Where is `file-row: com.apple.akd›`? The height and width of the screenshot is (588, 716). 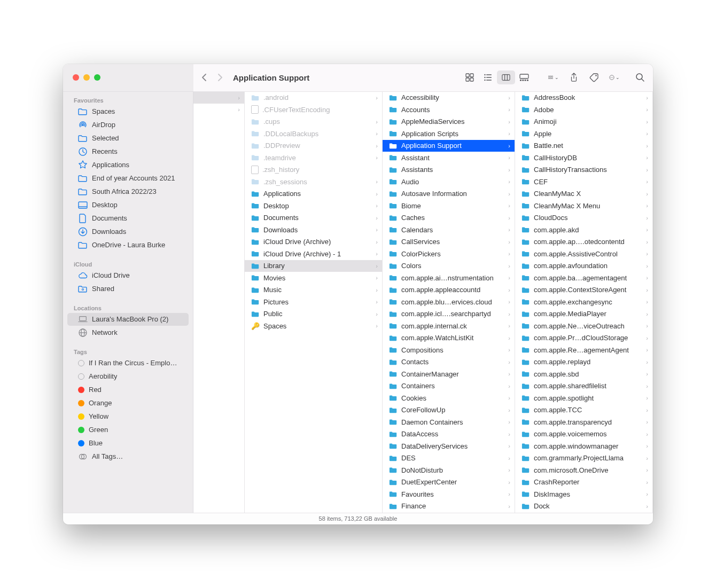
file-row: com.apple.akd› is located at coordinates (583, 230).